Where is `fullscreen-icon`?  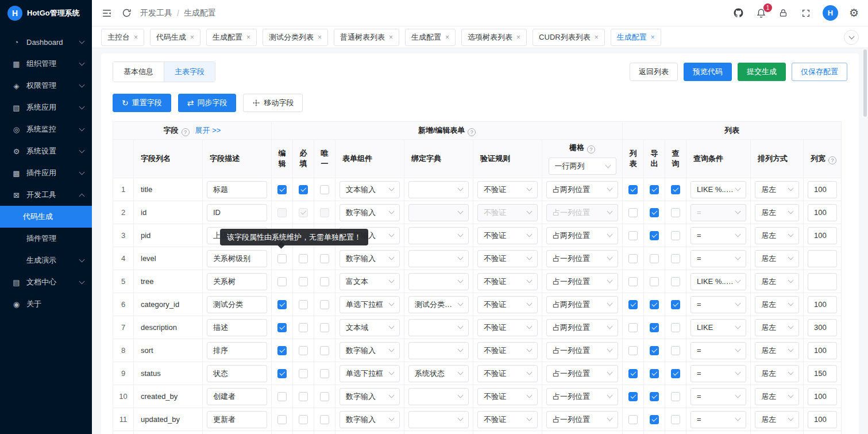 fullscreen-icon is located at coordinates (806, 13).